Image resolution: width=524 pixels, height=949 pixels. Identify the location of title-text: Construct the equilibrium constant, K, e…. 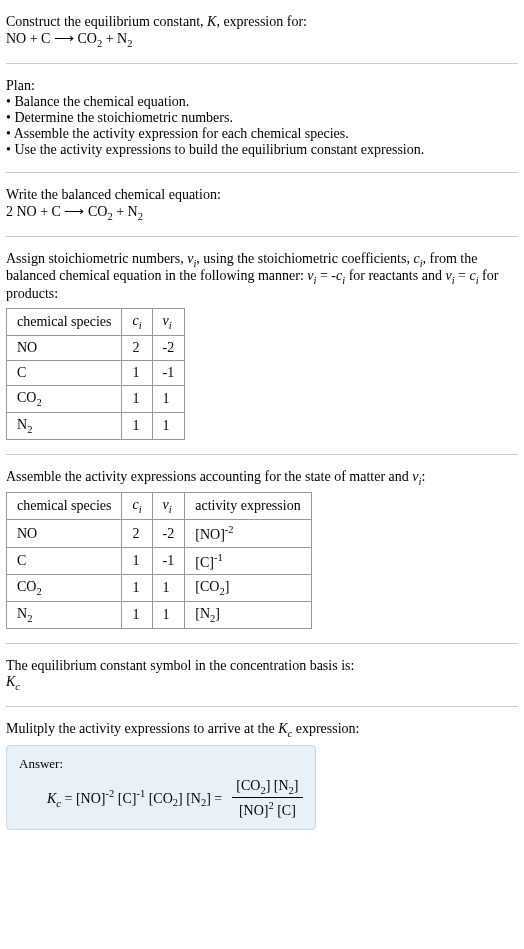
(262, 22).